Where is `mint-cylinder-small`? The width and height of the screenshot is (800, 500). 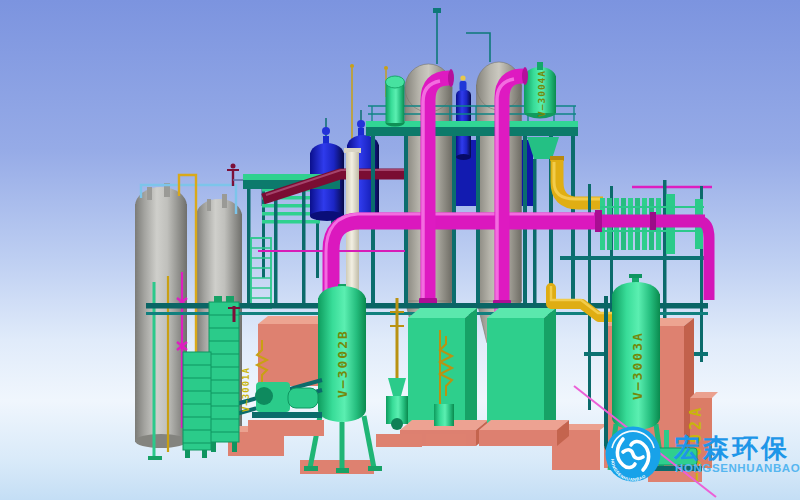
mint-cylinder-small is located at coordinates (396, 102).